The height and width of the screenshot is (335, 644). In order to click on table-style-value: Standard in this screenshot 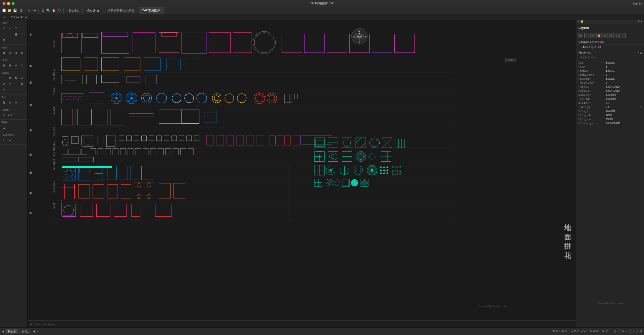, I will do `click(624, 99)`.